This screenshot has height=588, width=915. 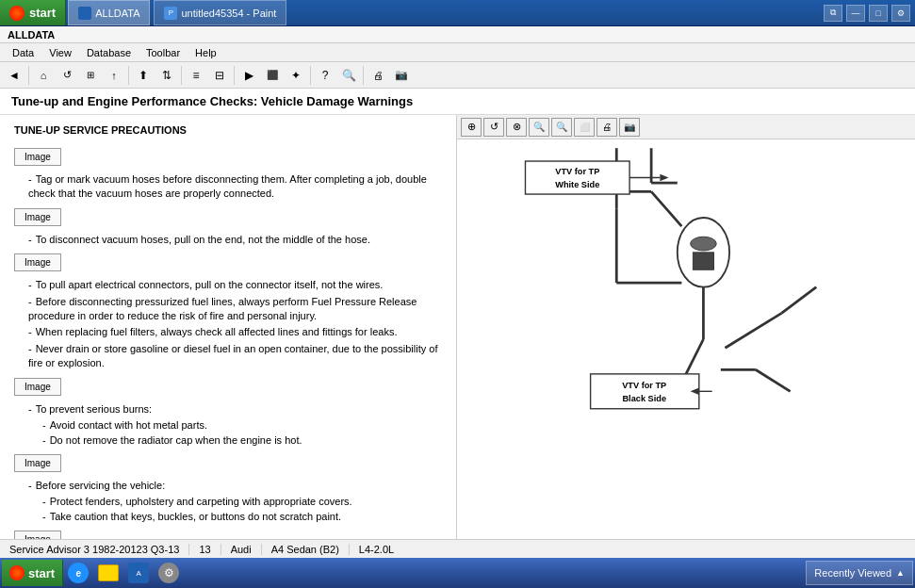 What do you see at coordinates (228, 187) in the screenshot?
I see `bullet-1: -Tag or mark vacuum hoses before disconn…` at bounding box center [228, 187].